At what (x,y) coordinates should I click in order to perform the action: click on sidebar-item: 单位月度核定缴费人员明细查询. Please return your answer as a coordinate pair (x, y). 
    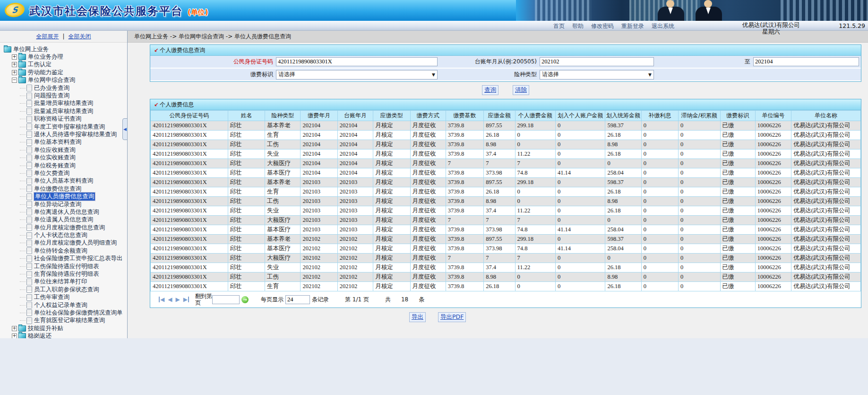
    Looking at the image, I should click on (64, 243).